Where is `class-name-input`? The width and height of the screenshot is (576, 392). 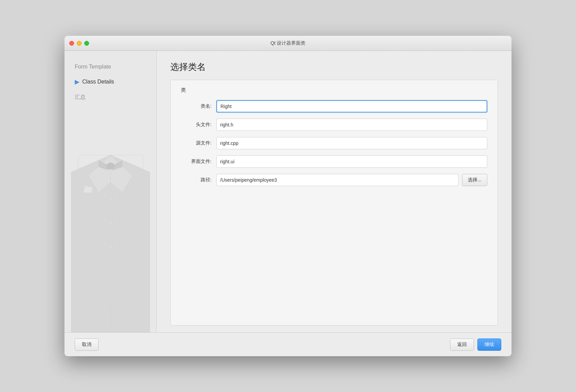
class-name-input is located at coordinates (352, 106).